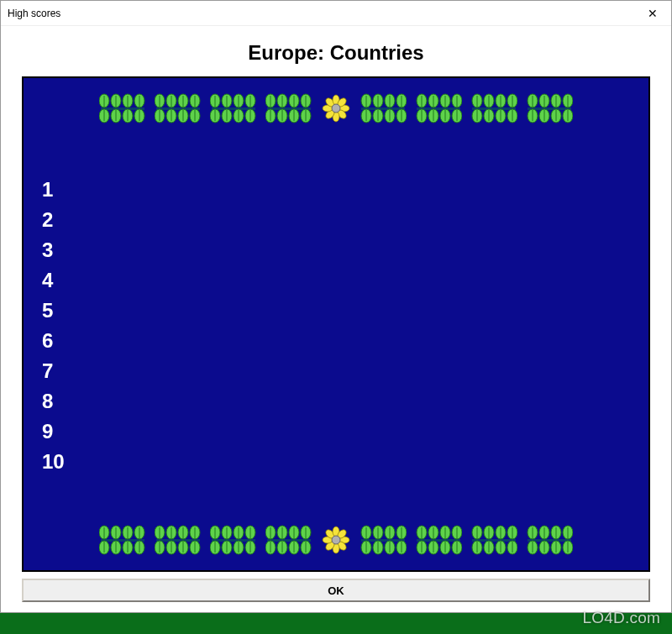 Image resolution: width=672 pixels, height=634 pixels. What do you see at coordinates (345, 311) in the screenshot?
I see `rank-number: 5` at bounding box center [345, 311].